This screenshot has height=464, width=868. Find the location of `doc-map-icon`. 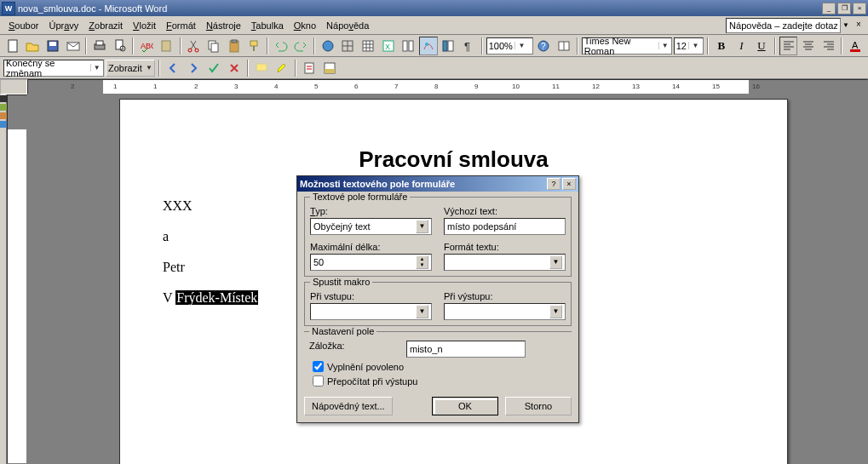

doc-map-icon is located at coordinates (449, 46).